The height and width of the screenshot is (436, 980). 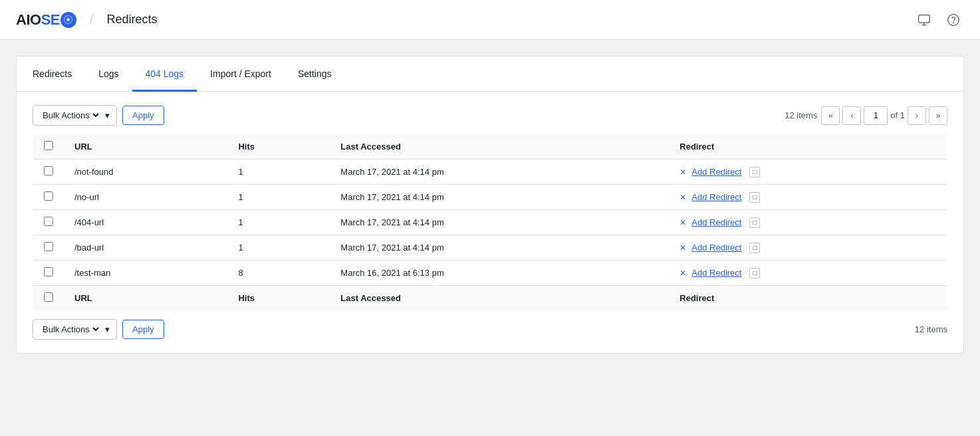 What do you see at coordinates (47, 20) in the screenshot?
I see `logo: AIO SE` at bounding box center [47, 20].